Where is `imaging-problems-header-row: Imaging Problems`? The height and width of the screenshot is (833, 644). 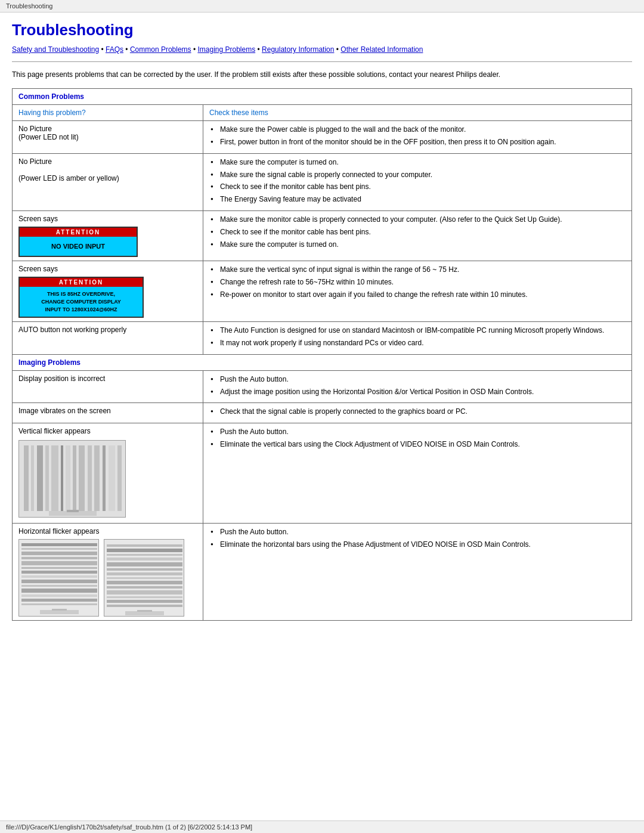 imaging-problems-header-row: Imaging Problems is located at coordinates (322, 363).